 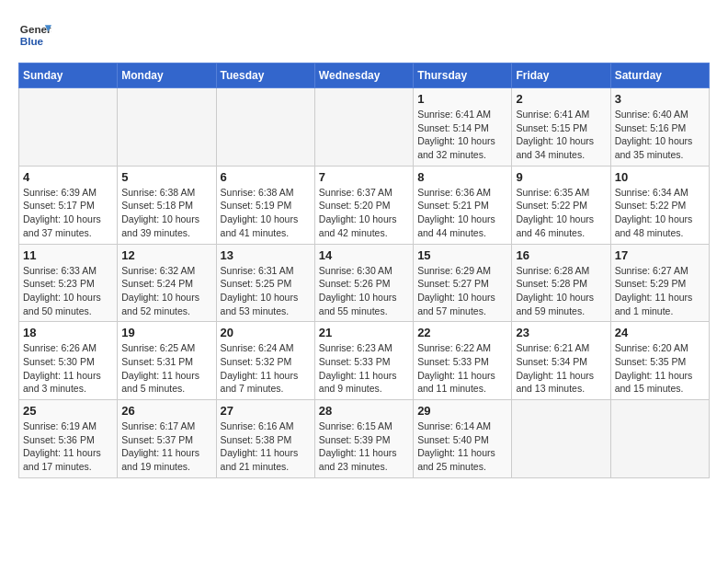 I want to click on calendar-day-cell: 26Sunrise: 6:17 AM Sunset: 5:37 PM Dayli…, so click(x=167, y=440).